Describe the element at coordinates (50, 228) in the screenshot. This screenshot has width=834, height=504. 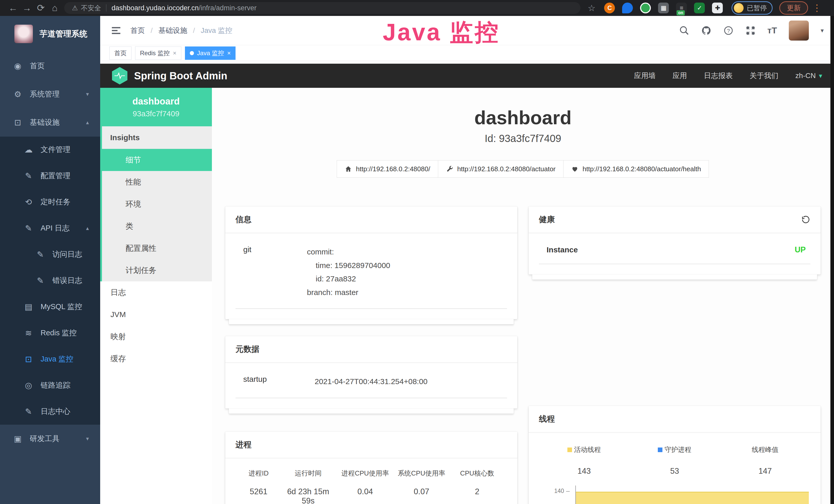
I see `sidebar-item-api-log: ✎ API 日志 ▴` at that location.